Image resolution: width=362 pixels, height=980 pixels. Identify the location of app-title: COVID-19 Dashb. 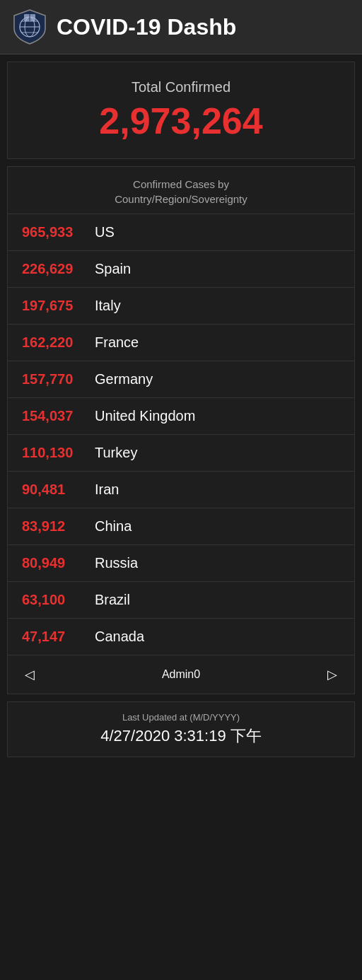
(146, 27).